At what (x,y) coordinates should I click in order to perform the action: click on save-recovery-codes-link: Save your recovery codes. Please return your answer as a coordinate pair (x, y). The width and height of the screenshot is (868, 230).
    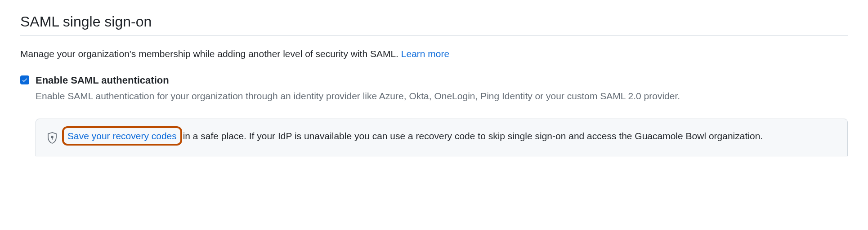
    Looking at the image, I should click on (122, 136).